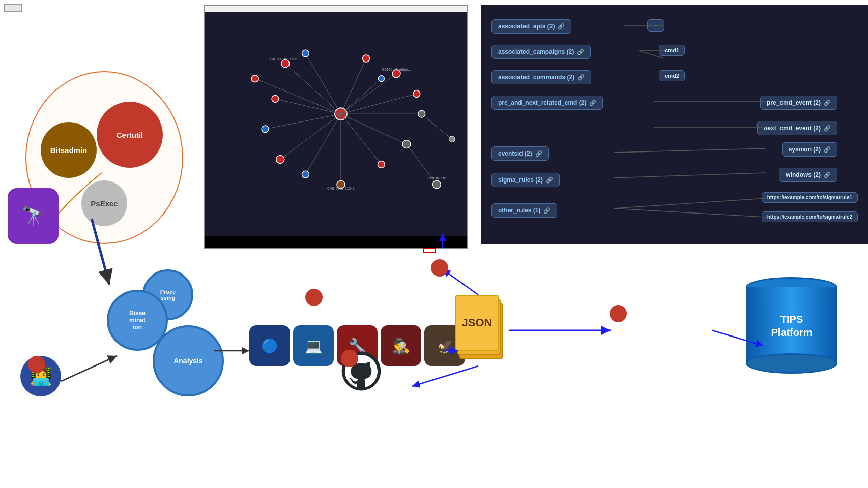 This screenshot has width=868, height=488. Describe the element at coordinates (341, 188) in the screenshot. I see `svg-text: CVE-2022-21342` at that location.